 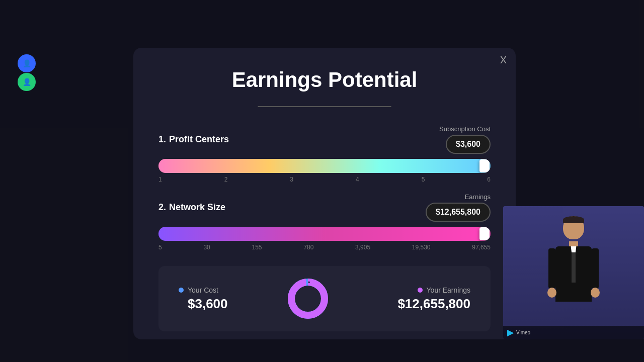 What do you see at coordinates (162, 140) in the screenshot?
I see `profit-centers-number: 1.` at bounding box center [162, 140].